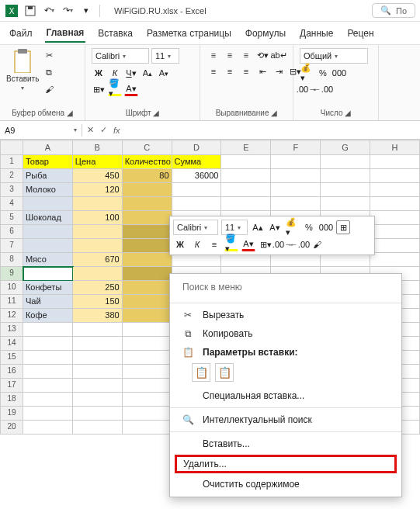  What do you see at coordinates (360, 33) in the screenshot?
I see `tab-review: Рецен` at bounding box center [360, 33].